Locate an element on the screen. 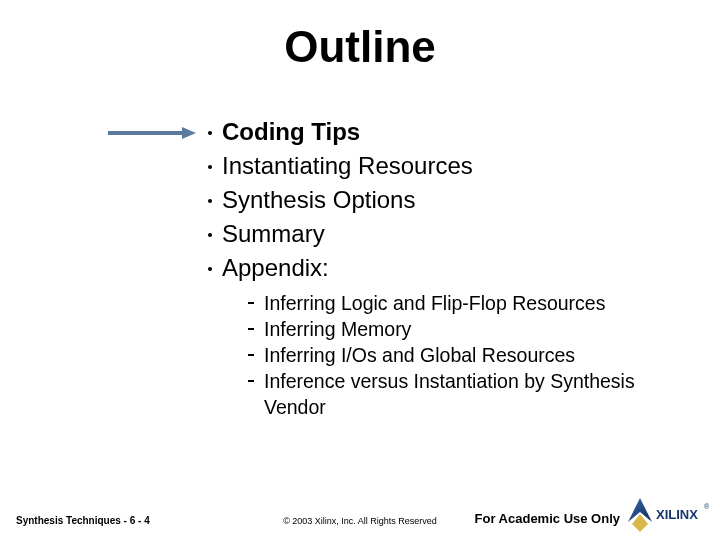  list-item-label: Inferring Memory is located at coordinates (338, 329).